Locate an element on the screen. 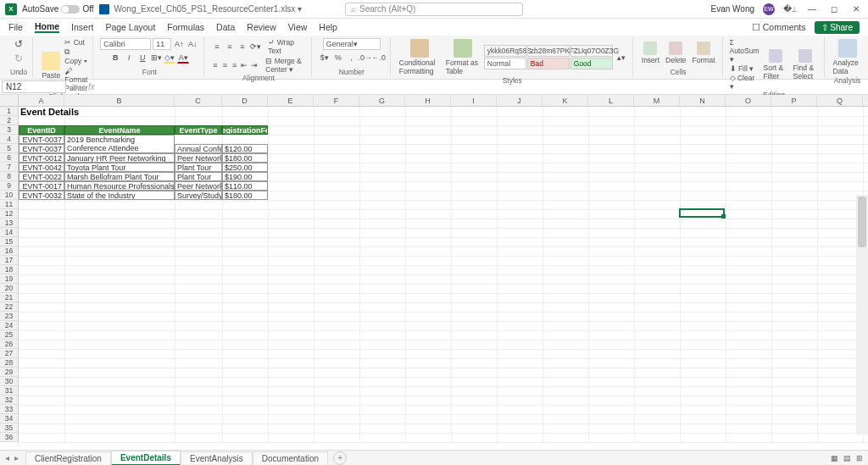 The image size is (868, 465). row-header: 4 is located at coordinates (8, 139).